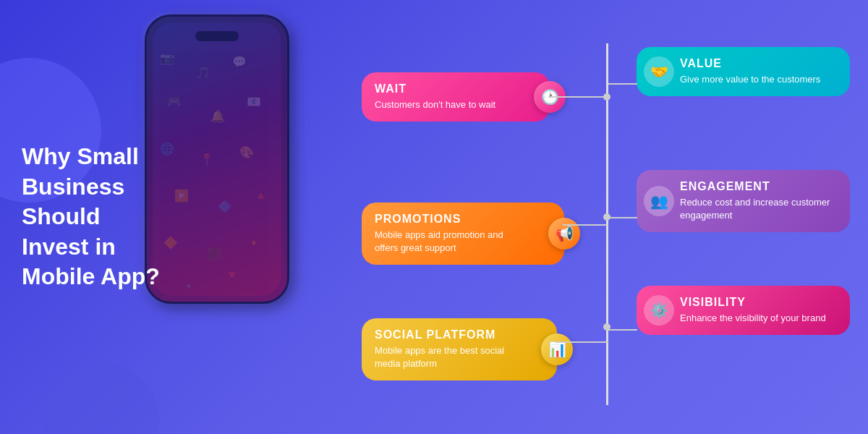 This screenshot has height=434, width=868. Describe the element at coordinates (101, 398) in the screenshot. I see `bg-circle-bottom` at that location.